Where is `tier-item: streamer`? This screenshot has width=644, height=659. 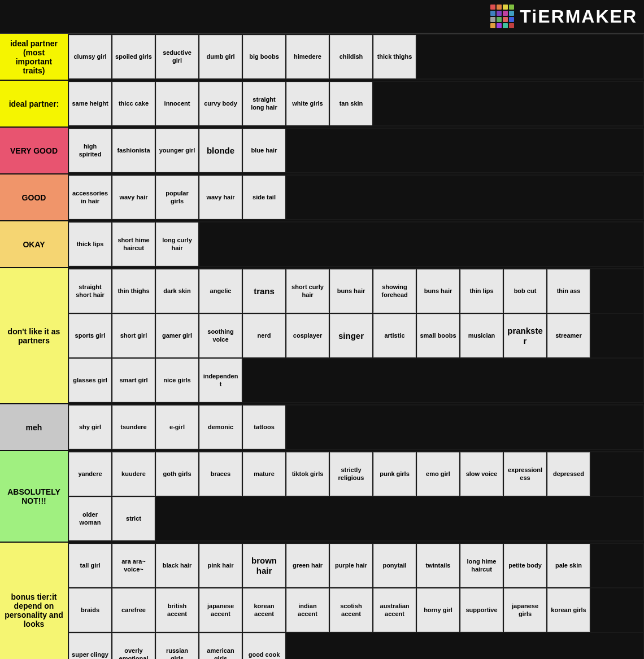 tier-item: streamer is located at coordinates (568, 335).